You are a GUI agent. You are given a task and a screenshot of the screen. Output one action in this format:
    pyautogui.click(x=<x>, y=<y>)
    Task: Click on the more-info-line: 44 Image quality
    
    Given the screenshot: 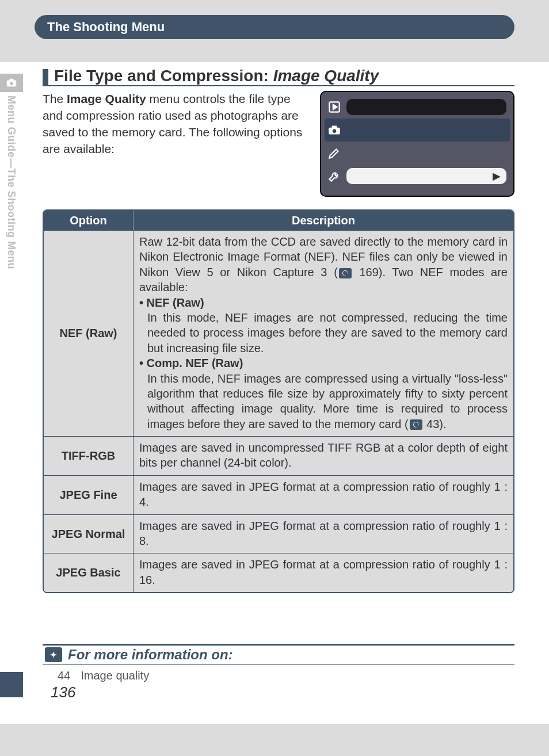 What is the action you would take?
    pyautogui.click(x=279, y=673)
    